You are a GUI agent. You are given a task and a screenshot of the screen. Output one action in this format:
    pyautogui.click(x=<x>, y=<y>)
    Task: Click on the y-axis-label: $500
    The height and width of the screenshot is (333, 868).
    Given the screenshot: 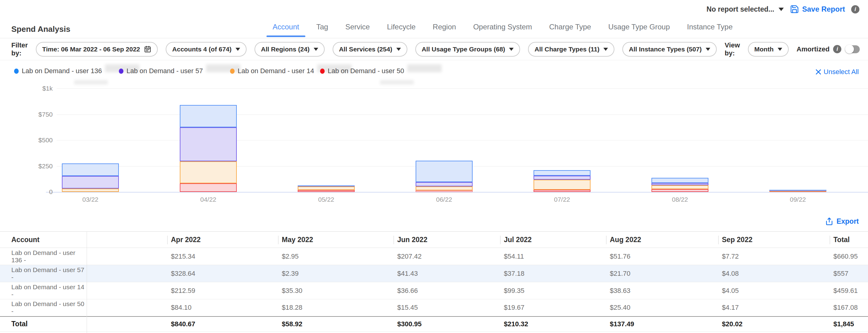 What is the action you would take?
    pyautogui.click(x=26, y=140)
    